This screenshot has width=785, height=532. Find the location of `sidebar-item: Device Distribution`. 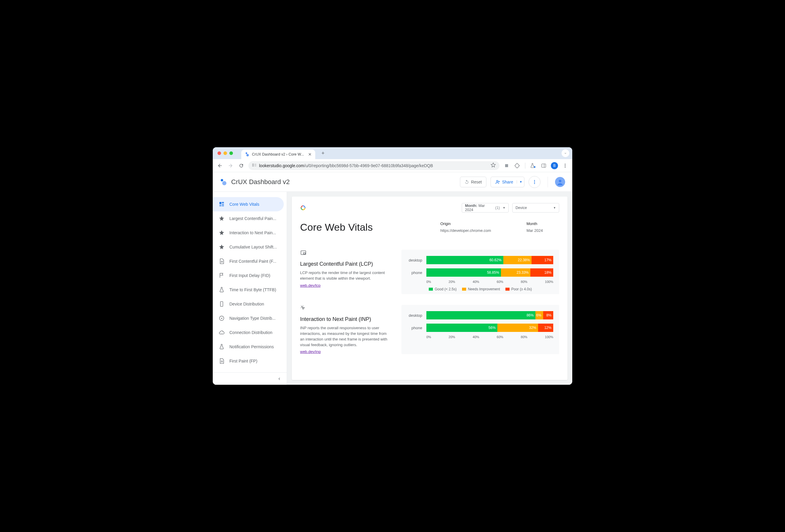

sidebar-item: Device Distribution is located at coordinates (248, 304).